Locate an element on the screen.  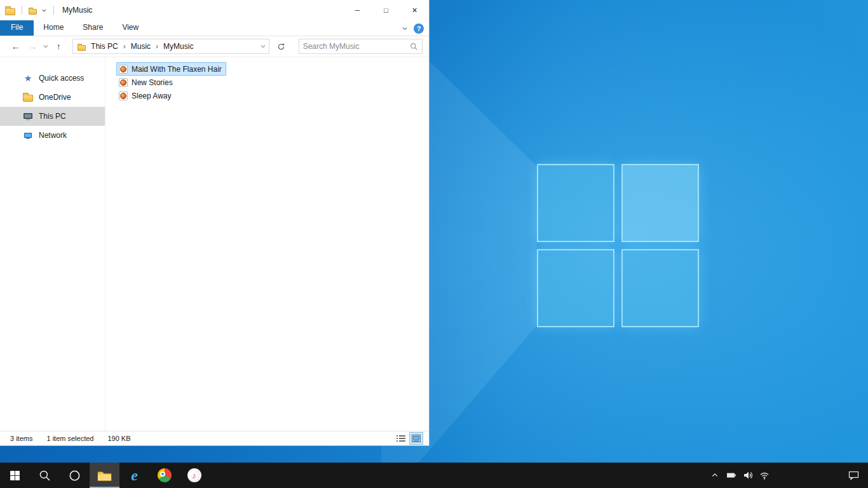
titlebar: MyMusic ─ □ × is located at coordinates (215, 10).